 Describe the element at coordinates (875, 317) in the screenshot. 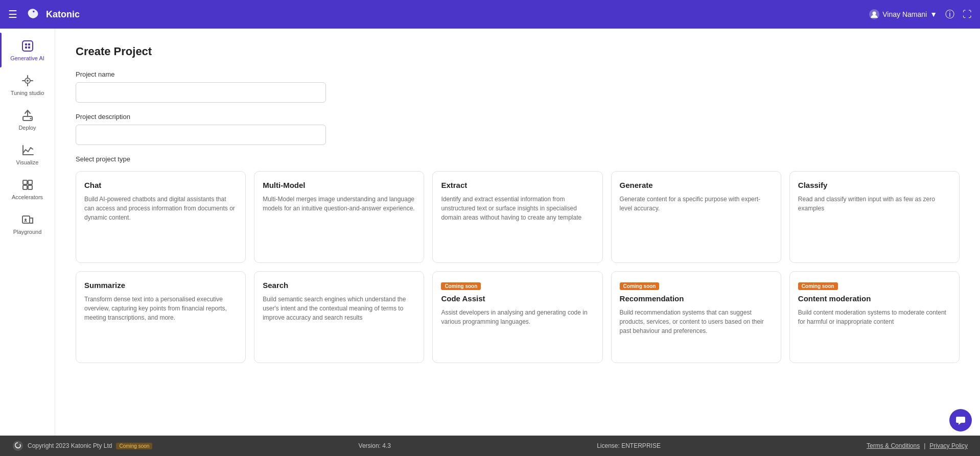

I see `card-content-moderation-desc: Build content moderation systems to mode…` at that location.